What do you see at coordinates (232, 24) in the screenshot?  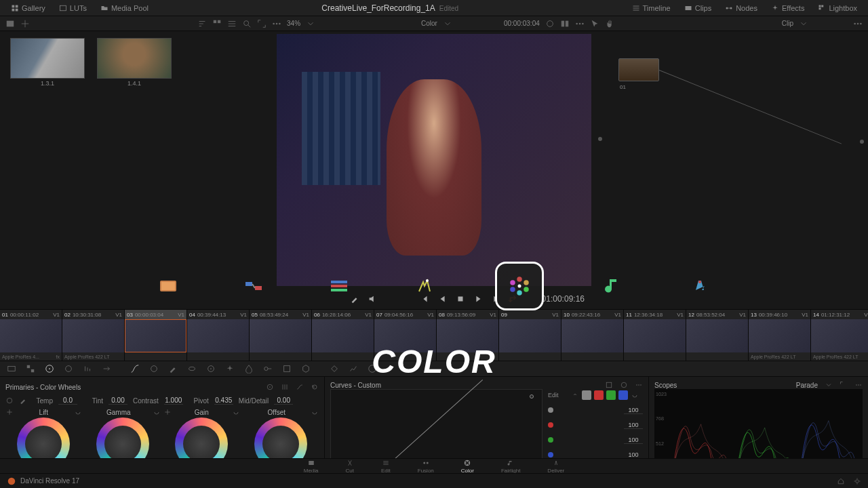 I see `list-icon` at bounding box center [232, 24].